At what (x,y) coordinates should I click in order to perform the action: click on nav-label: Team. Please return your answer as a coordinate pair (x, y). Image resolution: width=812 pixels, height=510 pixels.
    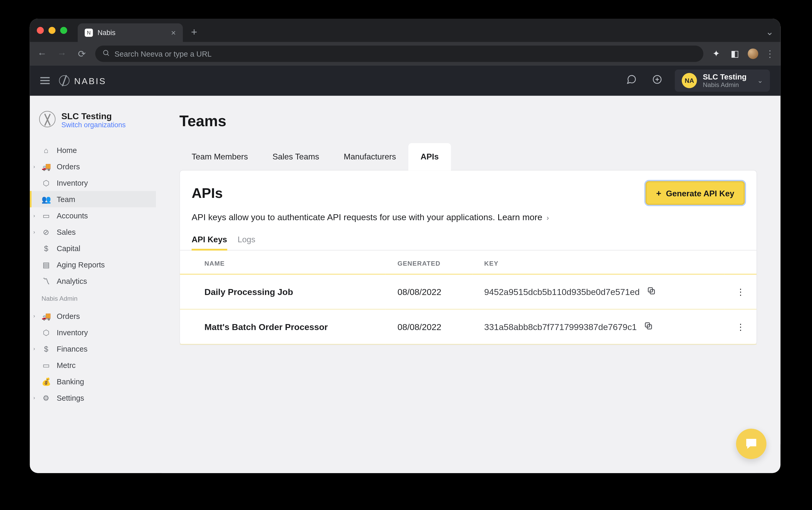
    Looking at the image, I should click on (66, 199).